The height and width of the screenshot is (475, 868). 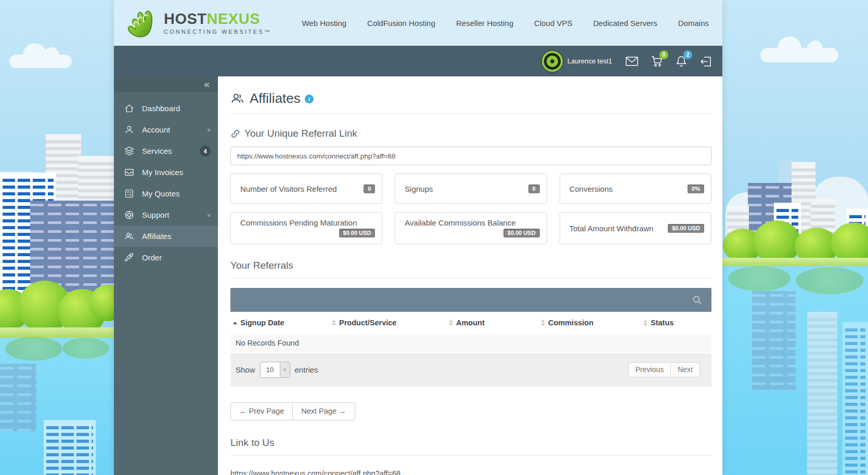 What do you see at coordinates (166, 84) in the screenshot?
I see `sidebar-collapse-button: «` at bounding box center [166, 84].